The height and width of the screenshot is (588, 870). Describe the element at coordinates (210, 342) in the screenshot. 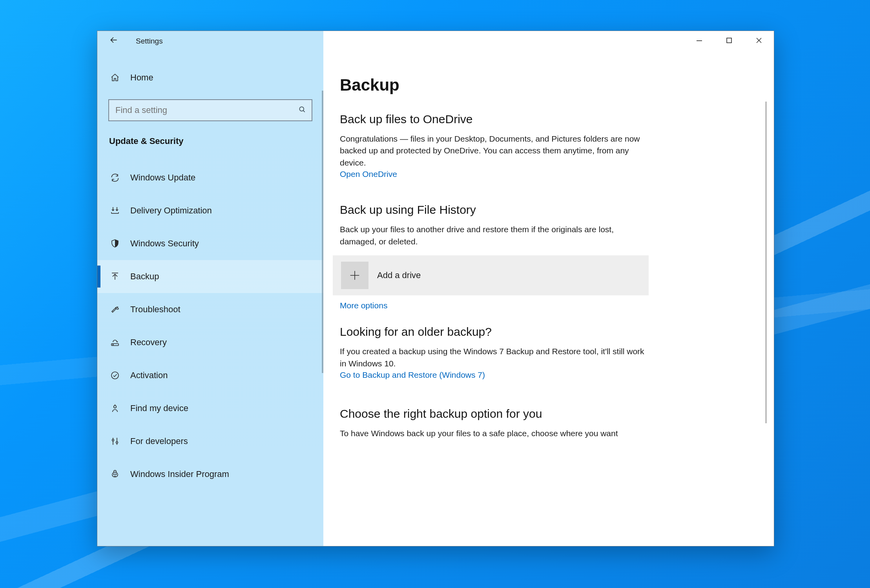

I see `sidebar-item-recovery: Recovery` at that location.